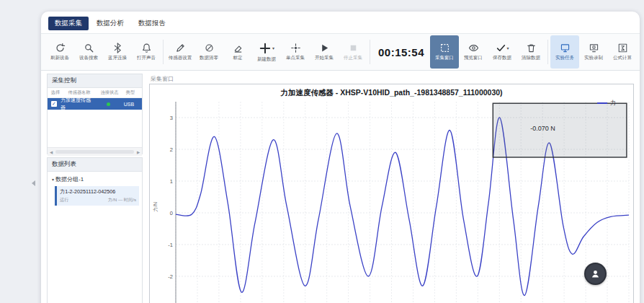 This screenshot has width=644, height=303. Describe the element at coordinates (295, 52) in the screenshot. I see `single-sample-button: 单点采集` at that location.